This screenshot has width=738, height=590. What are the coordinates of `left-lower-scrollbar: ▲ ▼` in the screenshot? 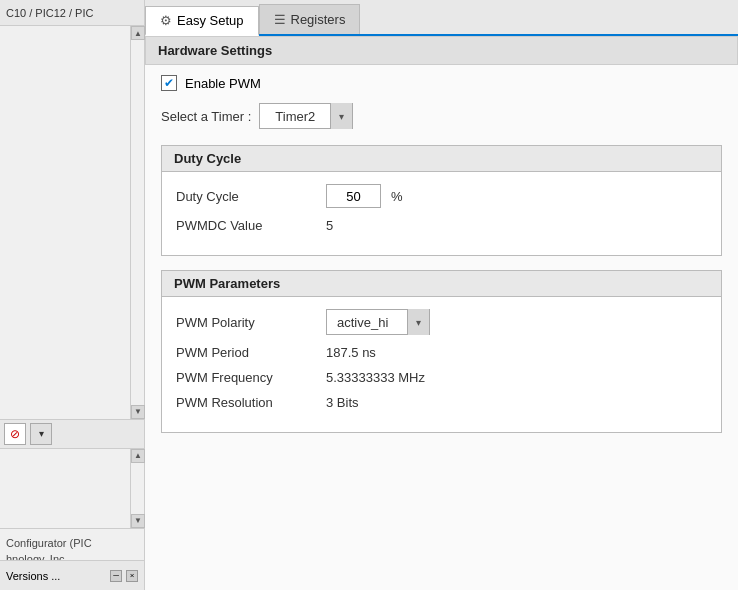 It's located at (137, 488).